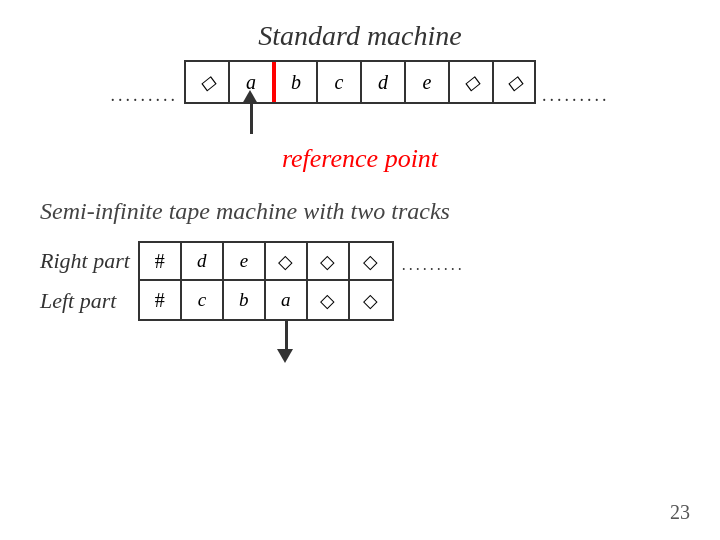 This screenshot has width=720, height=540. I want to click on top-cell-3: ◇, so click(287, 262).